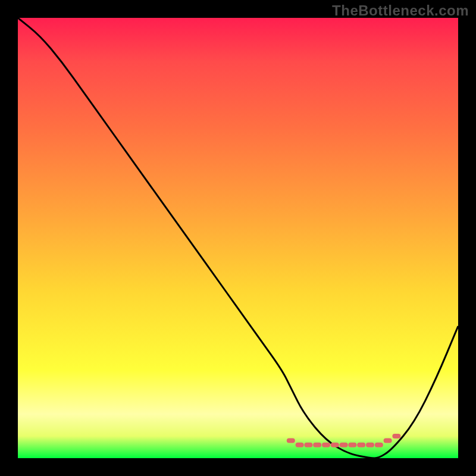 The width and height of the screenshot is (476, 476). What do you see at coordinates (400, 11) in the screenshot?
I see `watermark-text: TheBottleneck.com` at bounding box center [400, 11].